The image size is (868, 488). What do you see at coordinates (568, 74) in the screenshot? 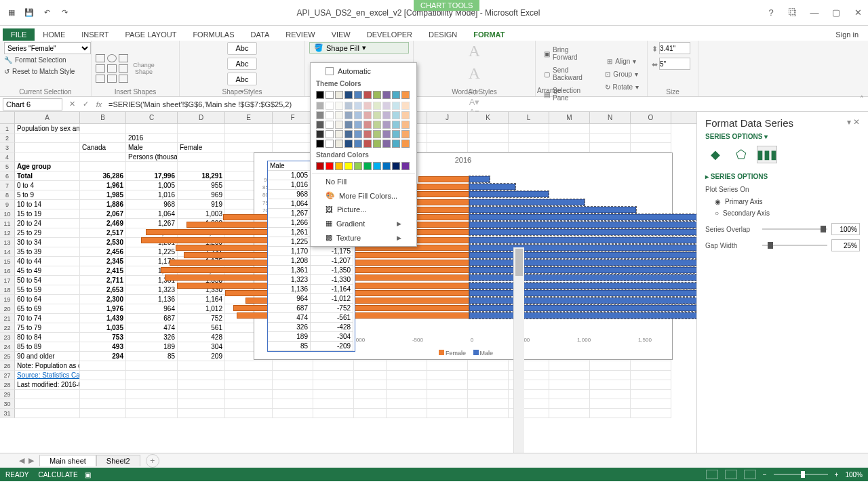
I see `send-backward-button: ▢ Send Backward` at bounding box center [568, 74].